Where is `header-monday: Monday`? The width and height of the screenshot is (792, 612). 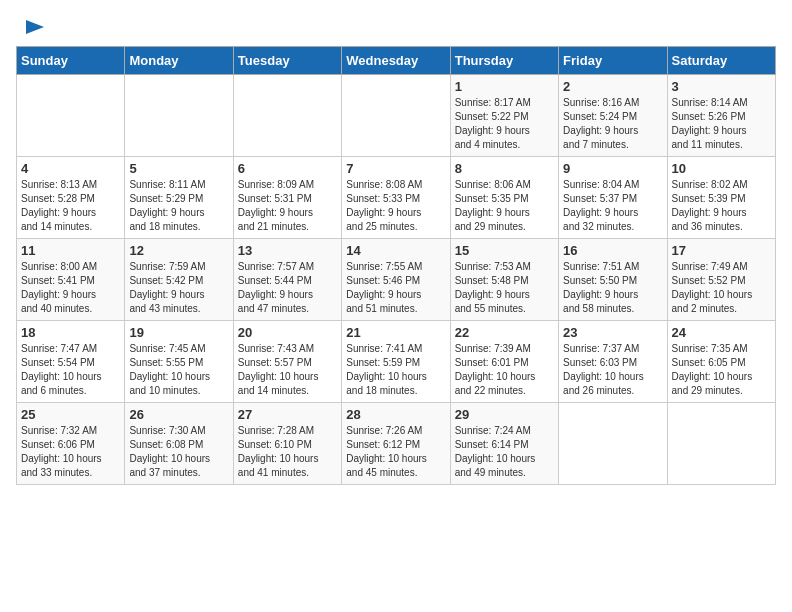
header-monday: Monday is located at coordinates (179, 61).